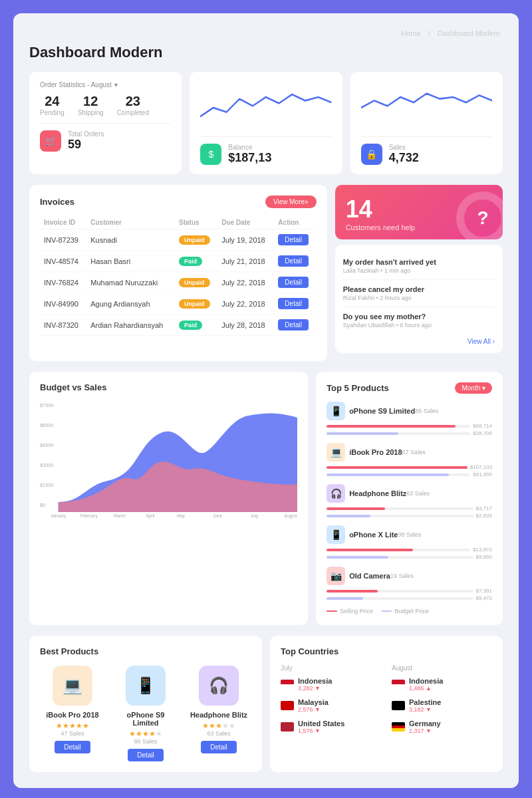 This screenshot has width=532, height=798. Describe the element at coordinates (146, 704) in the screenshot. I see `best-products-card: Best Products 💻 iBook Pro 2018 ★★★★★ 47 …` at that location.